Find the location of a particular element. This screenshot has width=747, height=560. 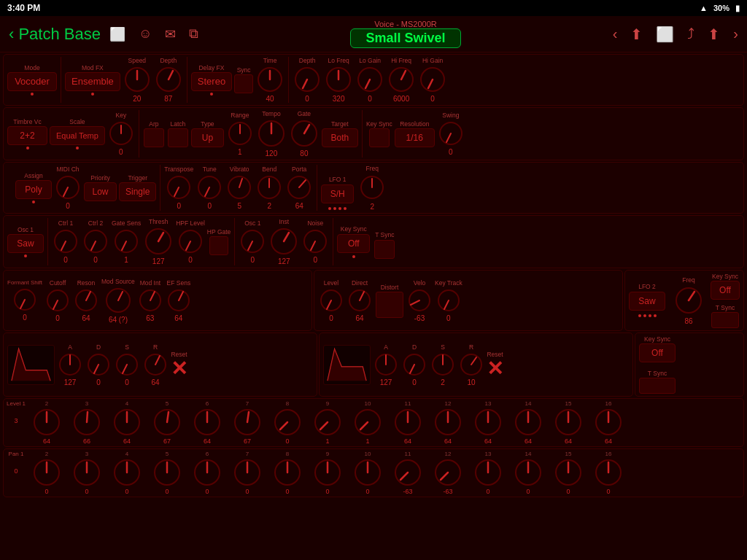

folder-icon: ⬜ is located at coordinates (117, 34).